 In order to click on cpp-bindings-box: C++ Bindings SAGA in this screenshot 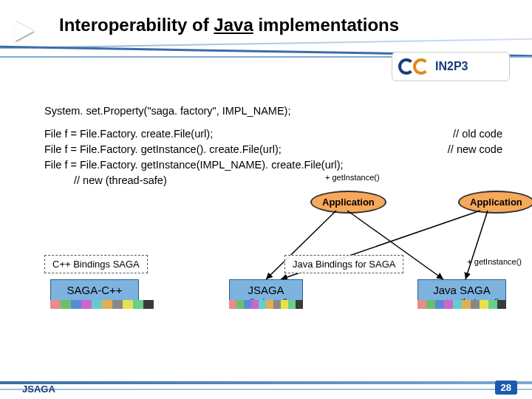, I will do `click(96, 265)`.